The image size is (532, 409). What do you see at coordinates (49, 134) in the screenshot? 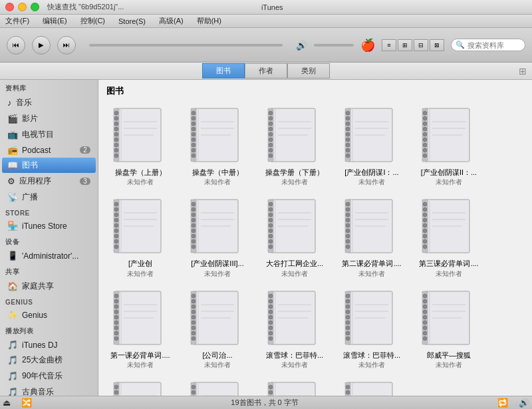
I see `sidebar-item-tv: 📺 电视节目` at bounding box center [49, 134].